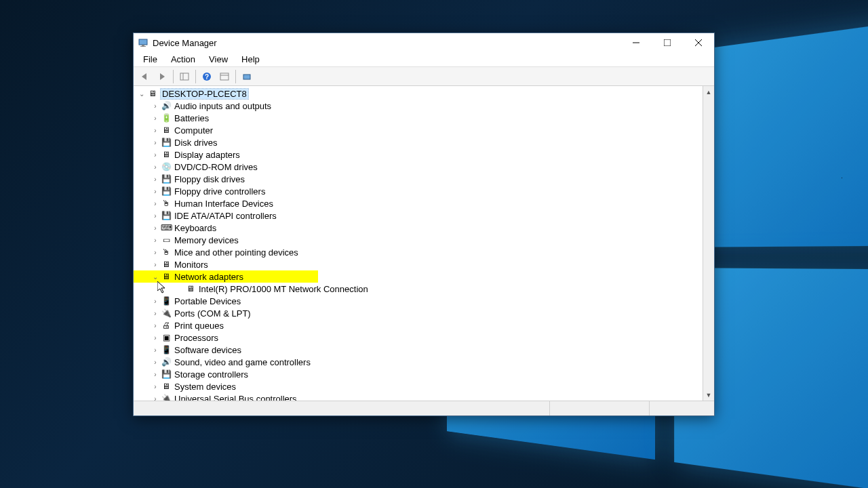 The image size is (868, 488). Describe the element at coordinates (418, 179) in the screenshot. I see `category-floppy-disk-drives: ›💾Floppy disk drives` at that location.